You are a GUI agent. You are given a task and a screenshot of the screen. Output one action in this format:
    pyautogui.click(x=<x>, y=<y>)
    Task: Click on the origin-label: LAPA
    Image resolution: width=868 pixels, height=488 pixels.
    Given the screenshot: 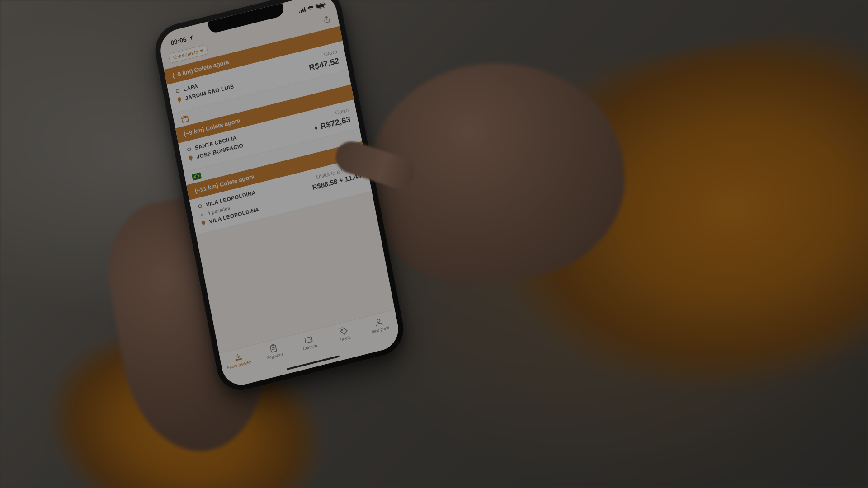 What is the action you would take?
    pyautogui.click(x=191, y=88)
    